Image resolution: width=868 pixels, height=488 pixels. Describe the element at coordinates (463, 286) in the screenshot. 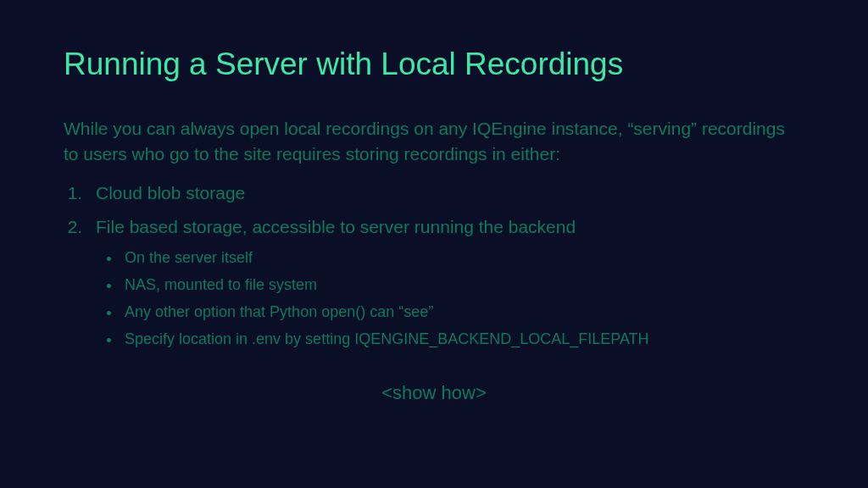

I see `sub-item-nas: NAS, mounted to file system` at that location.